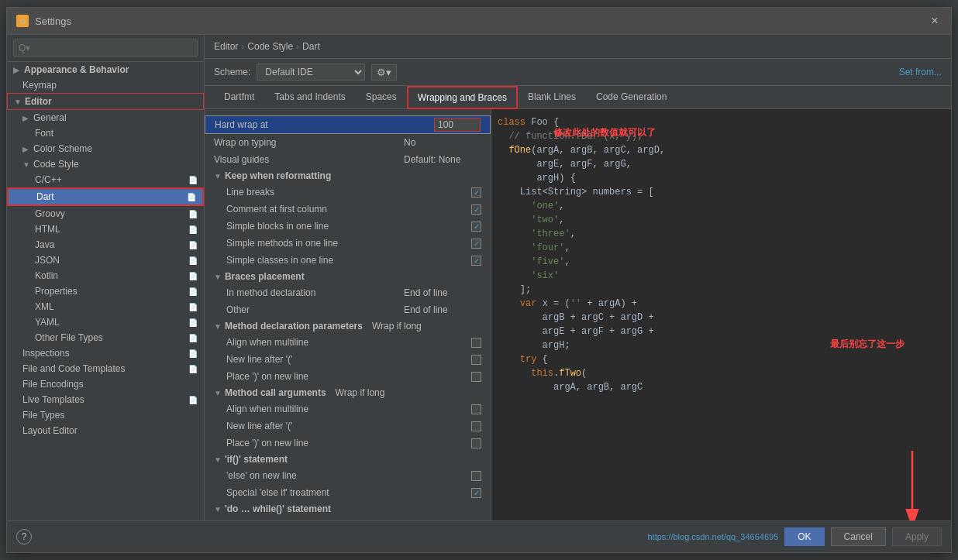  I want to click on section-label: 'if()' statement, so click(256, 459).